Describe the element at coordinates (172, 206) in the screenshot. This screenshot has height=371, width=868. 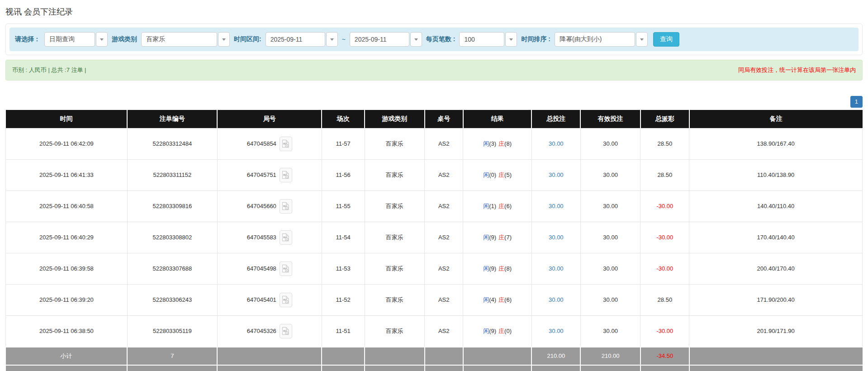
I see `bet-id: 522803309816` at that location.